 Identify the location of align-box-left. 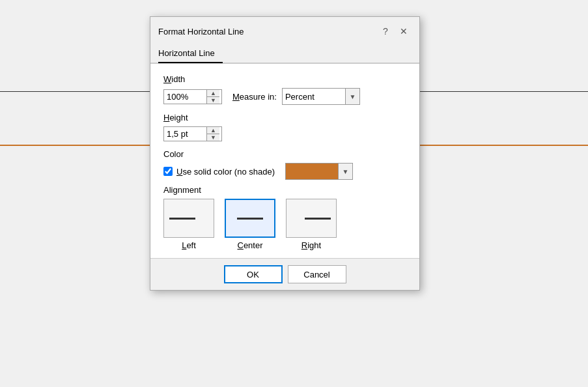
(189, 218).